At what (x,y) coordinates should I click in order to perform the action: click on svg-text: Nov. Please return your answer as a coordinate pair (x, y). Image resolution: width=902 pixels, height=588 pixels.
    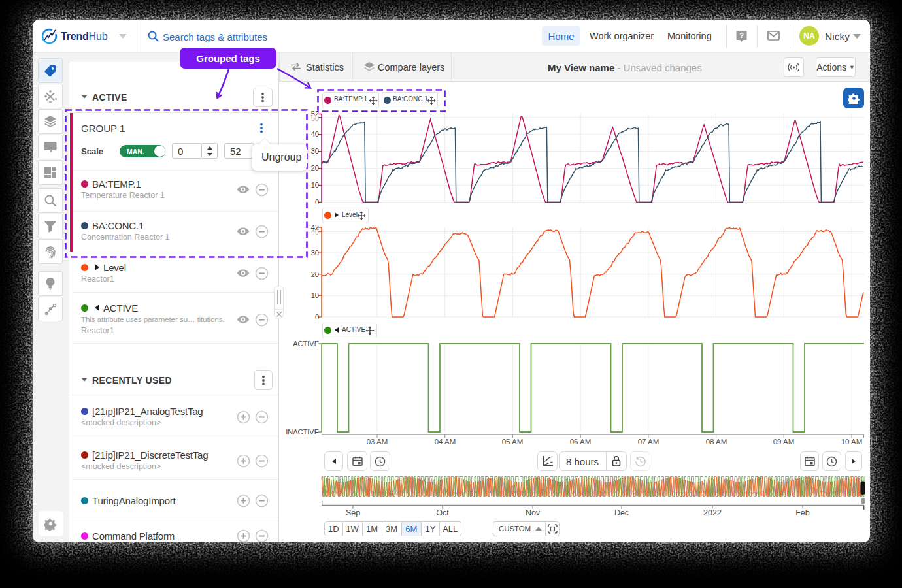
    Looking at the image, I should click on (533, 513).